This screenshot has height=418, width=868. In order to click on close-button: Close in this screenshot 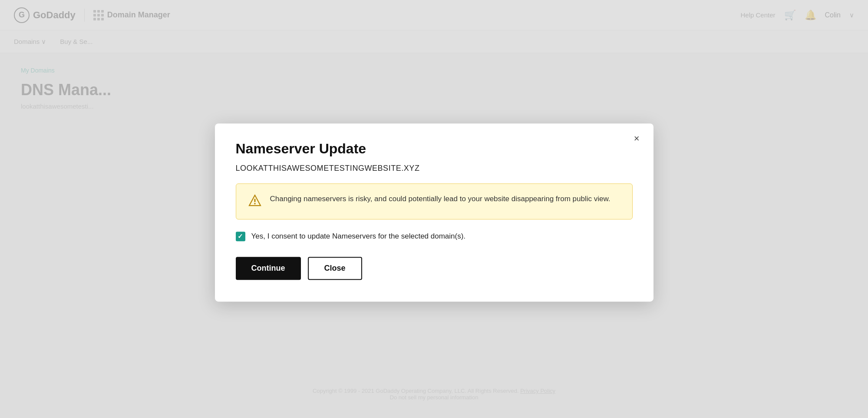, I will do `click(335, 269)`.